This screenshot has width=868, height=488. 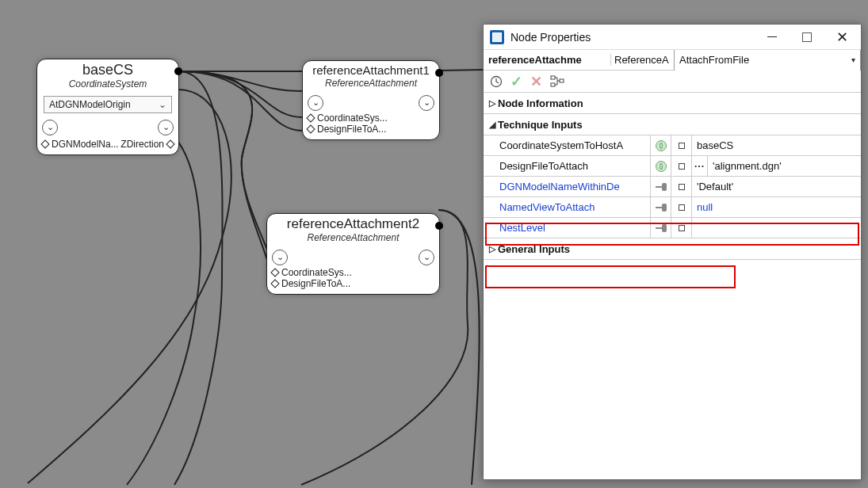 What do you see at coordinates (536, 82) in the screenshot?
I see `cancel-icon: ✕` at bounding box center [536, 82].